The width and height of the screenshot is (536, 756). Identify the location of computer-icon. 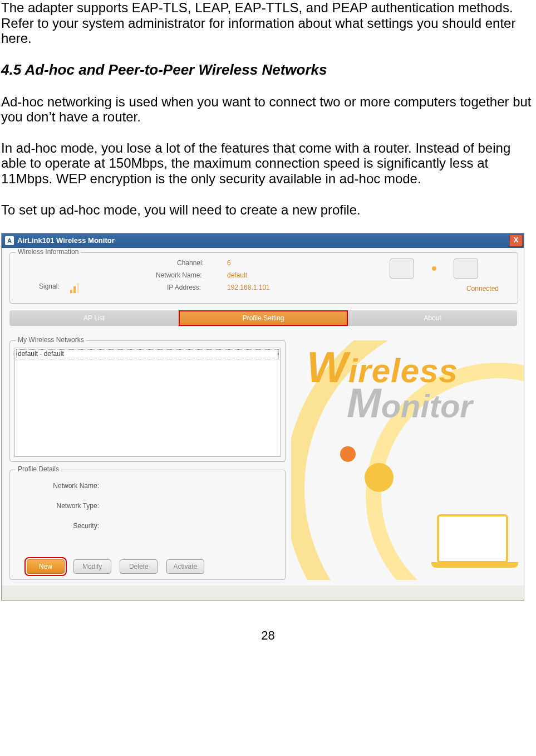
(402, 269).